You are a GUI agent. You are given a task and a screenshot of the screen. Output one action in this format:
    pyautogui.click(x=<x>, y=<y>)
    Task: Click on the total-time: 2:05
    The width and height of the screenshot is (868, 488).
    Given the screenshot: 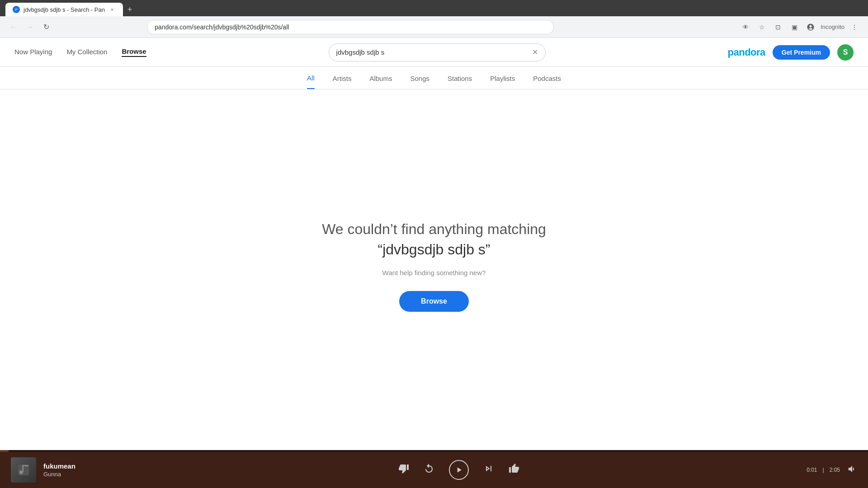 What is the action you would take?
    pyautogui.click(x=835, y=470)
    